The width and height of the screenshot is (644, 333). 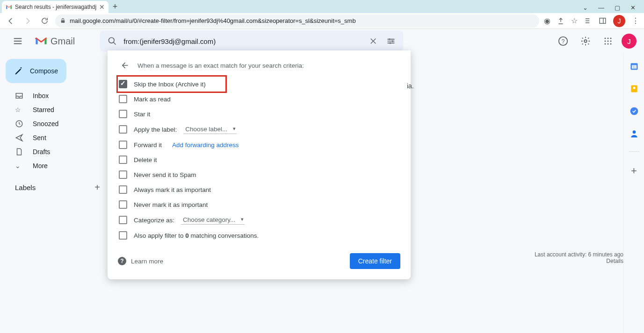 I want to click on checkbox-delete, so click(x=123, y=160).